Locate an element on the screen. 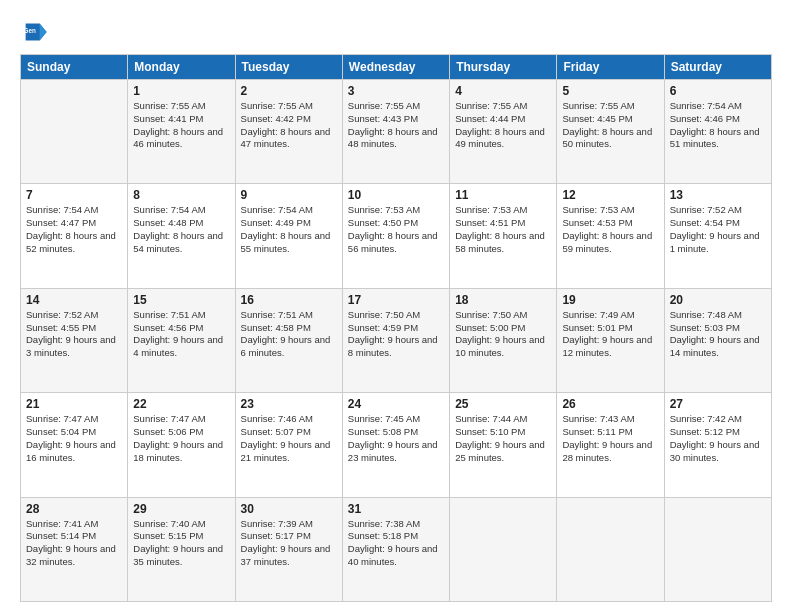  day-info: Sunrise: 7:51 AM Sunset: 4:56 PM Dayligh… is located at coordinates (181, 334).